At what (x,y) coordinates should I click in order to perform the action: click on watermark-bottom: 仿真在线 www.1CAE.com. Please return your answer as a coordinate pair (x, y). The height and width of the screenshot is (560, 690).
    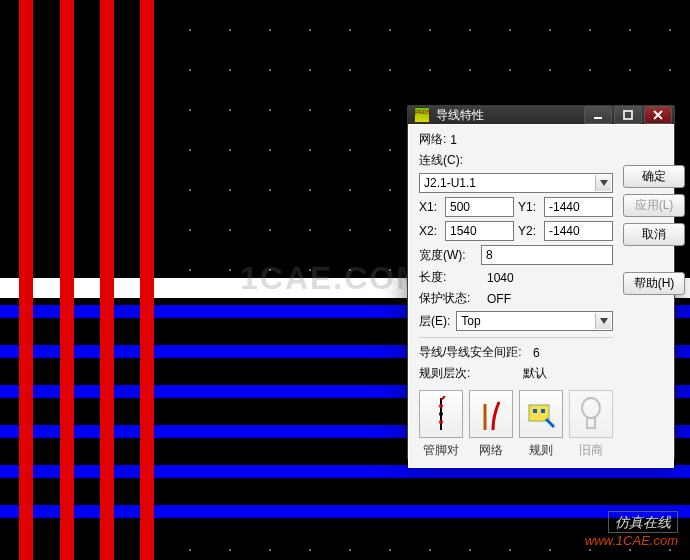
    Looking at the image, I should click on (632, 530).